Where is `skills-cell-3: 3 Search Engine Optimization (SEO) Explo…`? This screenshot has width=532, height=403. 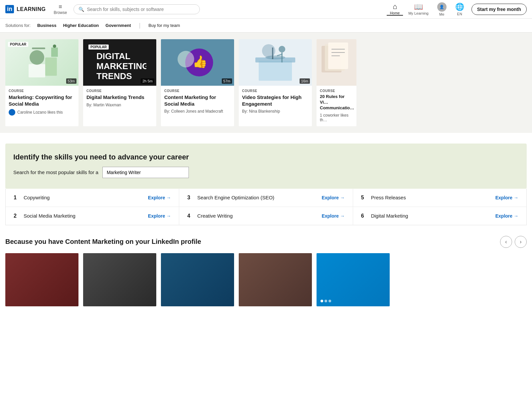
skills-cell-3: 3 Search Engine Optimization (SEO) Explo… is located at coordinates (266, 198).